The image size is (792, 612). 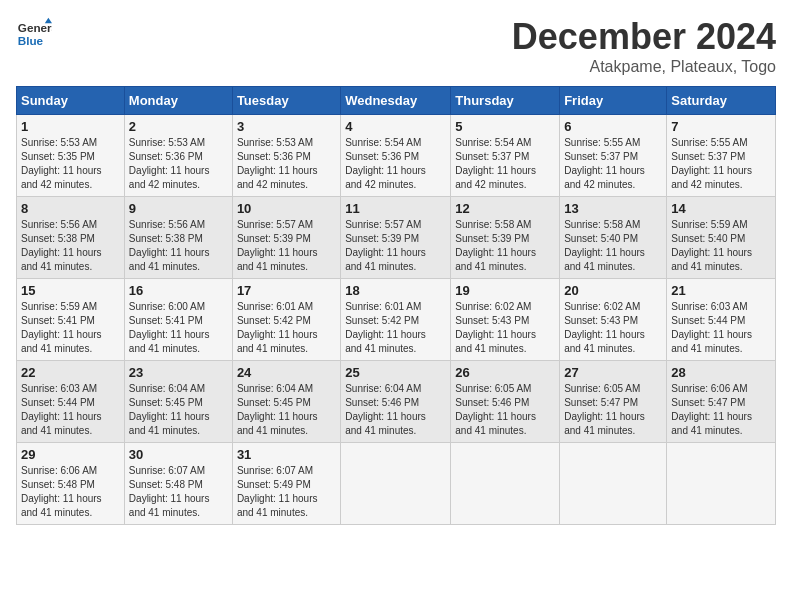 What do you see at coordinates (178, 238) in the screenshot?
I see `calendar-cell: 9Sunrise: 5:56 AM Sunset: 5:38 PM Daylig…` at bounding box center [178, 238].